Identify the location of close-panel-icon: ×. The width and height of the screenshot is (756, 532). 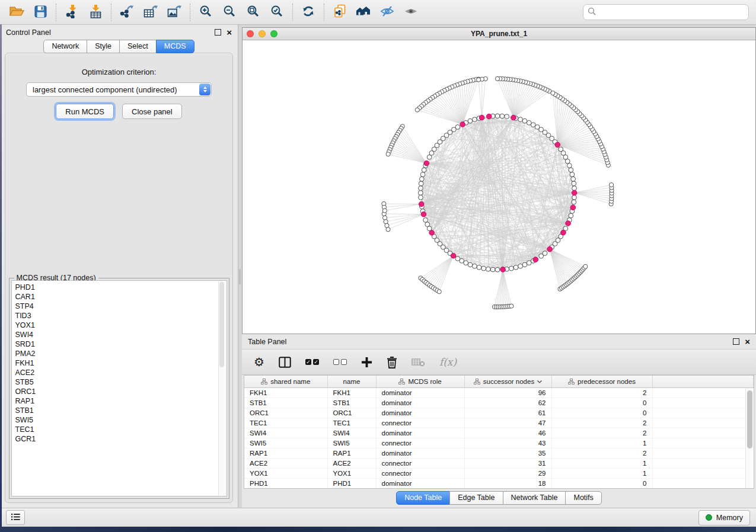
(229, 33).